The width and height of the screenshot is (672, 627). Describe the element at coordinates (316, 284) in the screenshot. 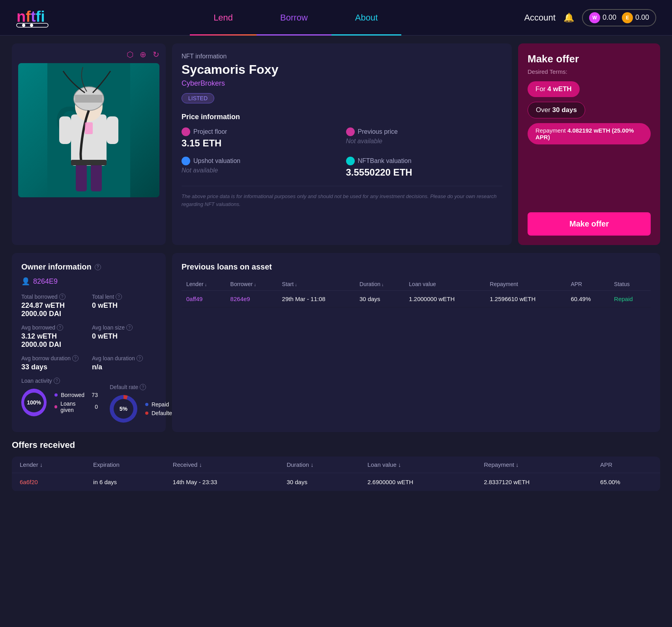

I see `th-start: Start` at that location.